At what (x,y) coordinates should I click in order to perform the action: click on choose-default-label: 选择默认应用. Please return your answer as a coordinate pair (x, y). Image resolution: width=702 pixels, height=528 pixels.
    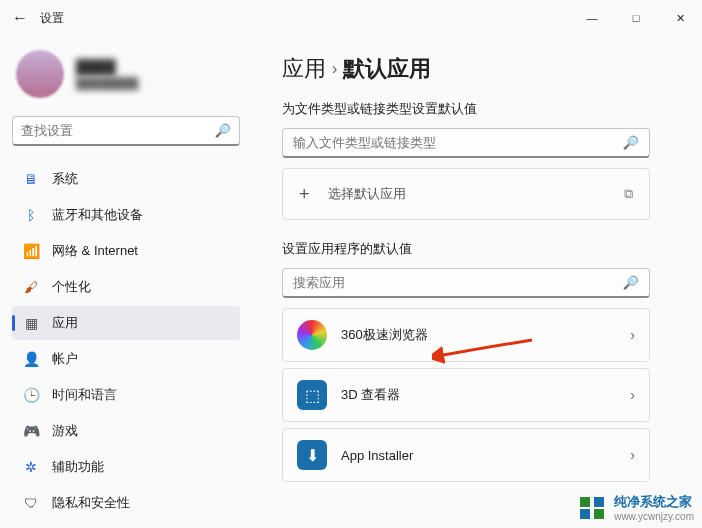
    Looking at the image, I should click on (367, 194).